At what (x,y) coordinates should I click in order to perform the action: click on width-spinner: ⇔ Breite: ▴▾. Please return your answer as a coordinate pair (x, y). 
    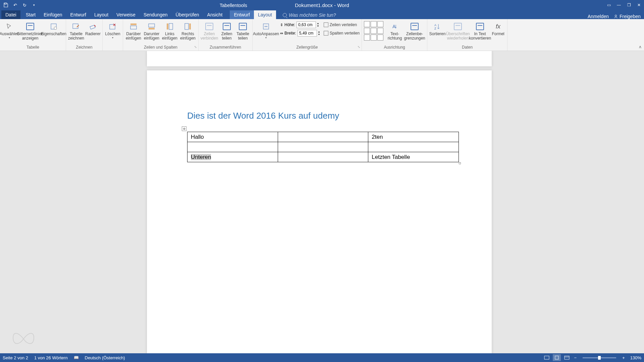
    Looking at the image, I should click on (300, 33).